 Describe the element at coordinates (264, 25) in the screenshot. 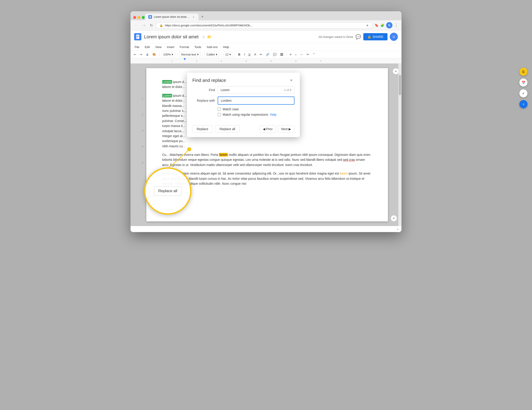

I see `url-bar: 🔒 https://docs.google.com/document/d/1bv…` at that location.